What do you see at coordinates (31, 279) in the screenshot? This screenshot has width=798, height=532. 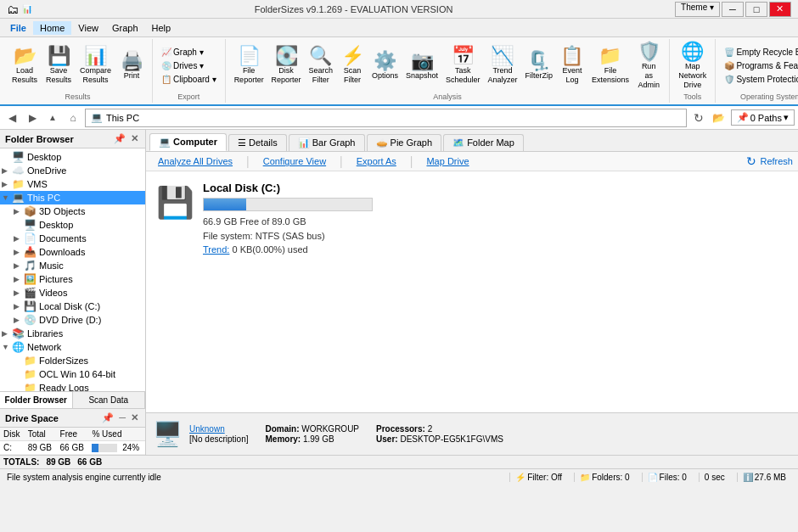 I see `file-icon: 🖼️` at bounding box center [31, 279].